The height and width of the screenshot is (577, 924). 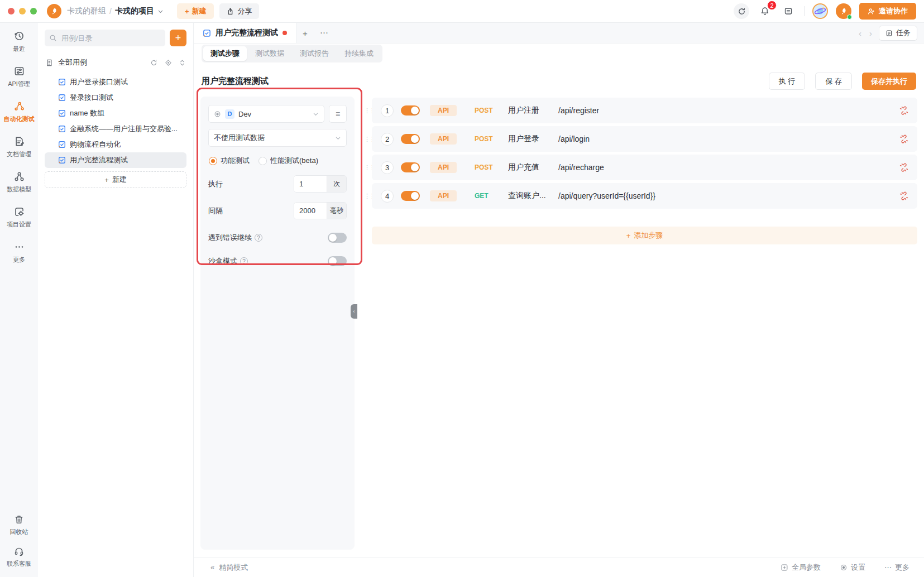 What do you see at coordinates (337, 261) in the screenshot?
I see `sandbox-mode-toggle` at bounding box center [337, 261].